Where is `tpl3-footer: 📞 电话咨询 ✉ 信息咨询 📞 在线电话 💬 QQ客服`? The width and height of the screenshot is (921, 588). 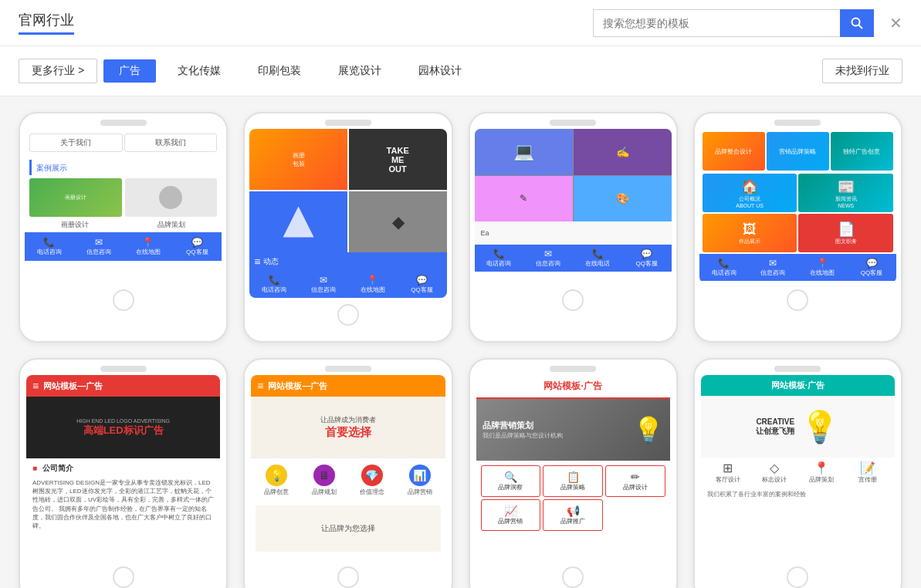 tpl3-footer: 📞 电话咨询 ✉ 信息咨询 📞 在线电话 💬 QQ客服 is located at coordinates (573, 258).